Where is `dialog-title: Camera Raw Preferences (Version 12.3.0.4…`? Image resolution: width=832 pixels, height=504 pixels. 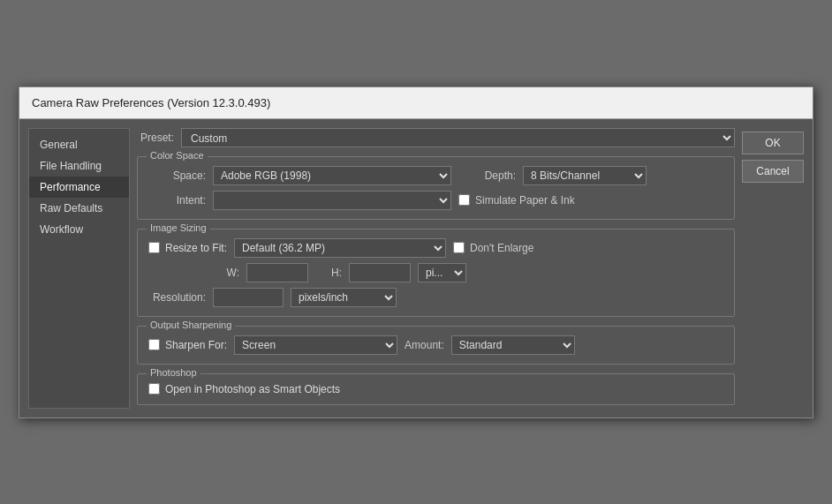 dialog-title: Camera Raw Preferences (Version 12.3.0.4… is located at coordinates (416, 103).